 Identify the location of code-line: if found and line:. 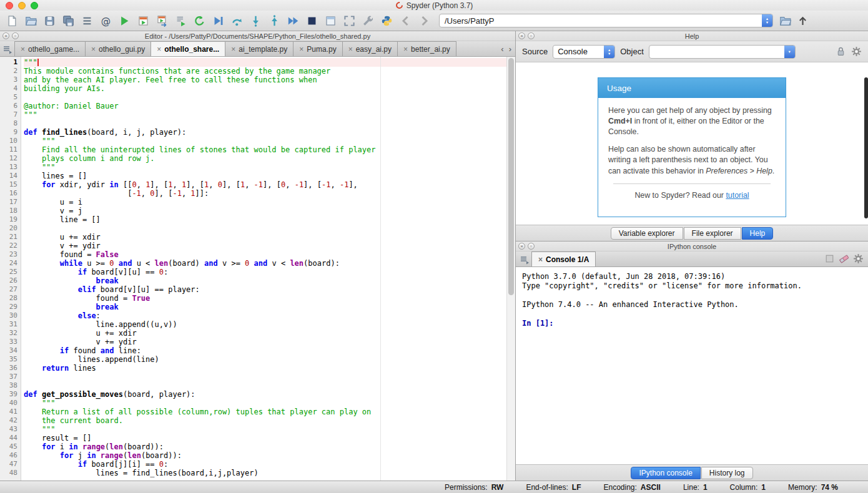
(265, 351).